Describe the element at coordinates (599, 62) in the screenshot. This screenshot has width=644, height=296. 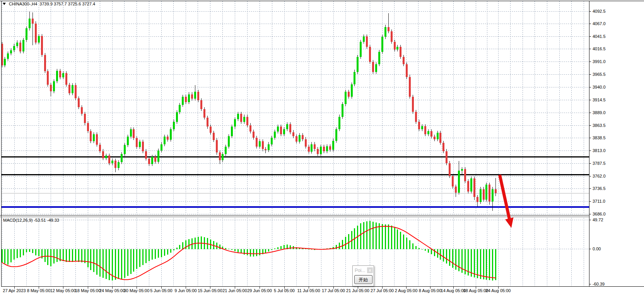
I see `price-tick-label: 3991.0` at that location.